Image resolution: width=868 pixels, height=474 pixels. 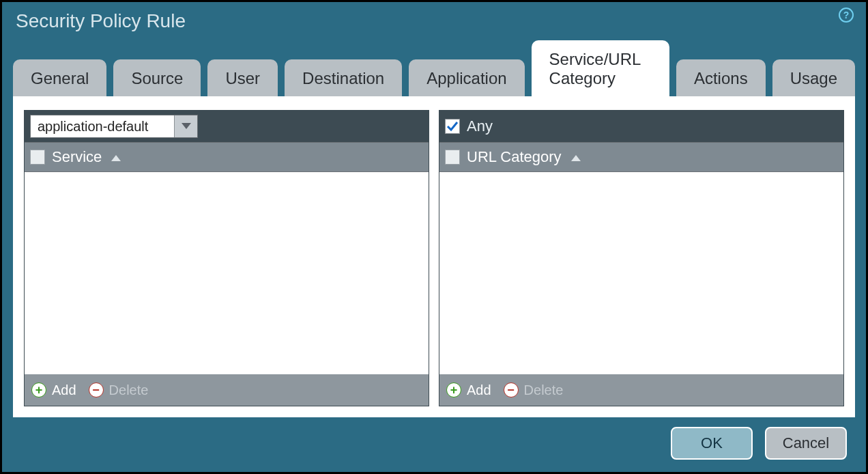 What do you see at coordinates (434, 68) in the screenshot?
I see `tabs-row: General Source User Destination Applicat…` at bounding box center [434, 68].